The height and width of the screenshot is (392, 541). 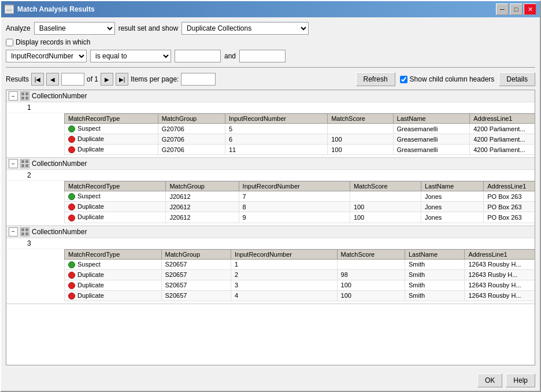 I want to click on filter-value2-input, so click(x=262, y=56).